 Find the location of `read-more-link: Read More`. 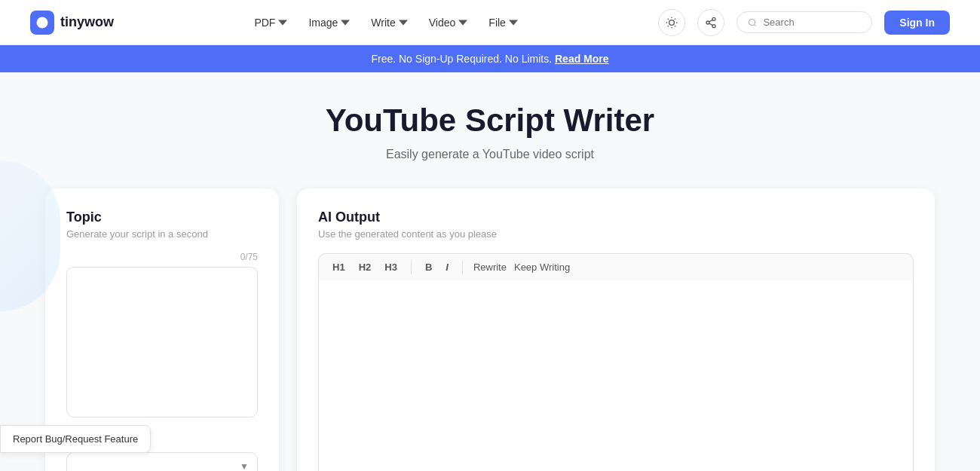

read-more-link: Read More is located at coordinates (582, 59).